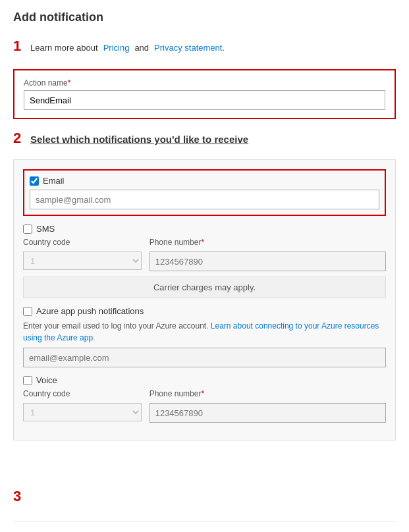  I want to click on action-name-section: Action name*, so click(204, 94).